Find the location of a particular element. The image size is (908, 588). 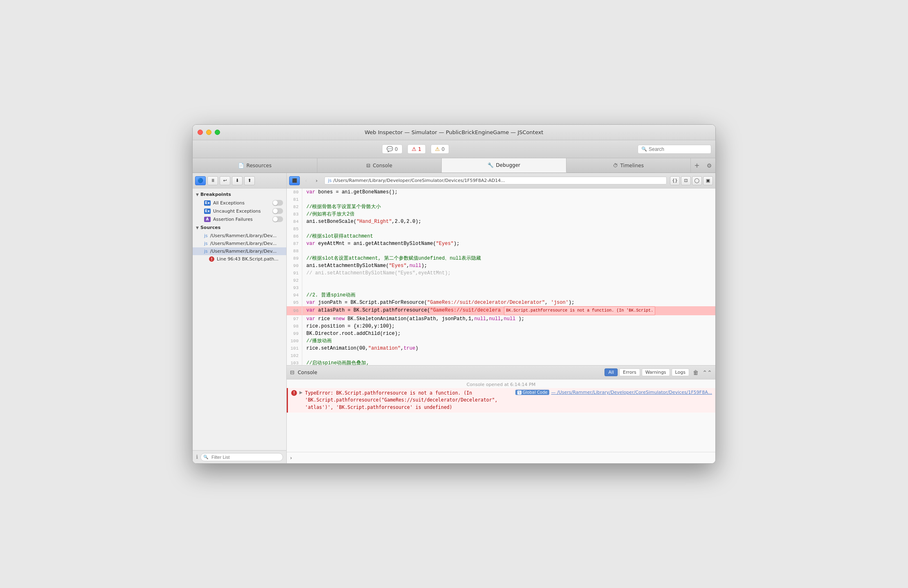

table-row: 94//2. 普通spine动画 is located at coordinates (501, 295).